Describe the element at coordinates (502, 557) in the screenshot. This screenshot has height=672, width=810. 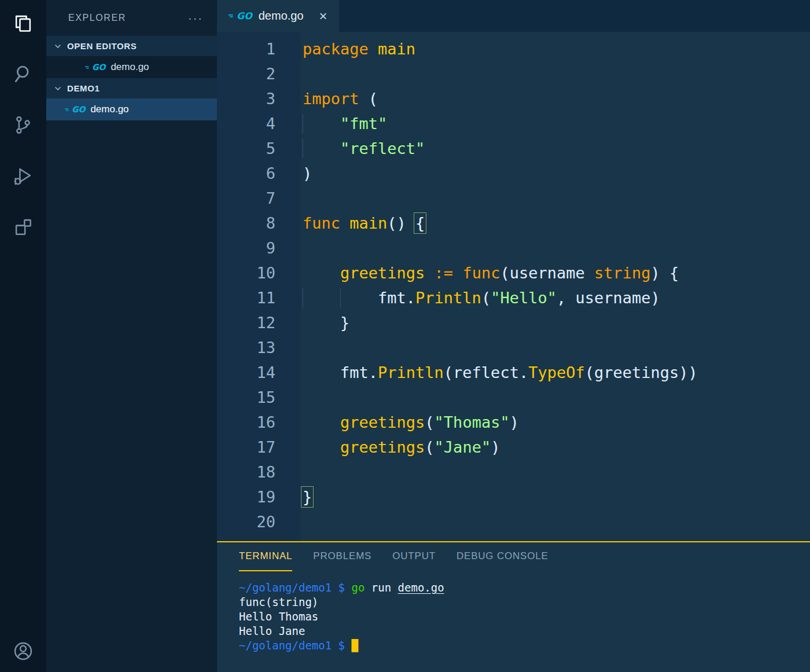
I see `panel-tab-debug-console: DEBUG CONSOLE` at that location.